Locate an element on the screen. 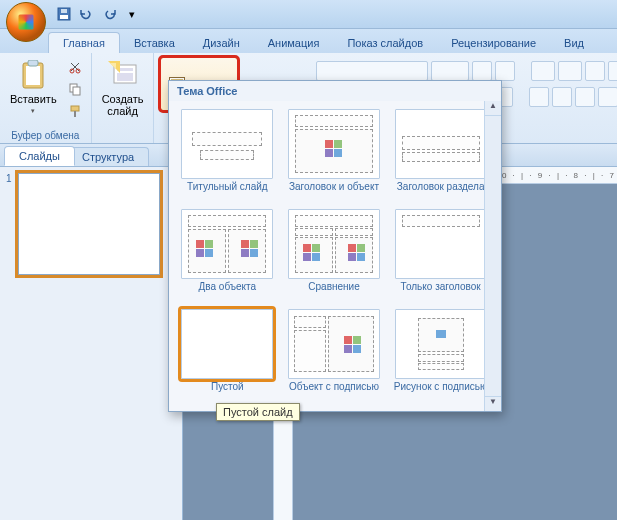 The height and width of the screenshot is (520, 617). slide-number: 1 is located at coordinates (10, 224).